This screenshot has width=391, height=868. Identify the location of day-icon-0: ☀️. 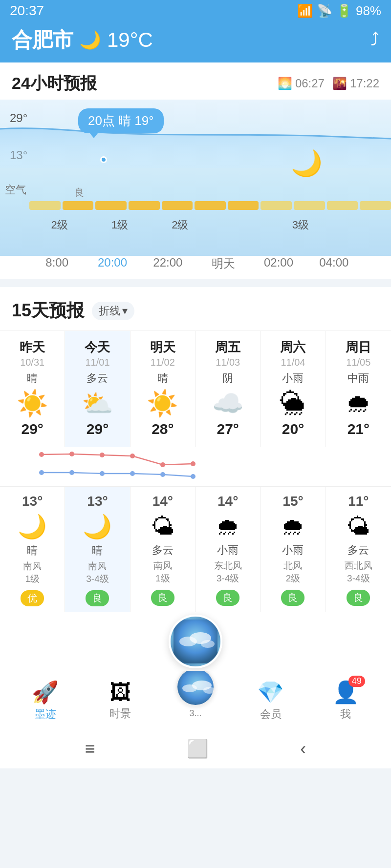
(32, 403).